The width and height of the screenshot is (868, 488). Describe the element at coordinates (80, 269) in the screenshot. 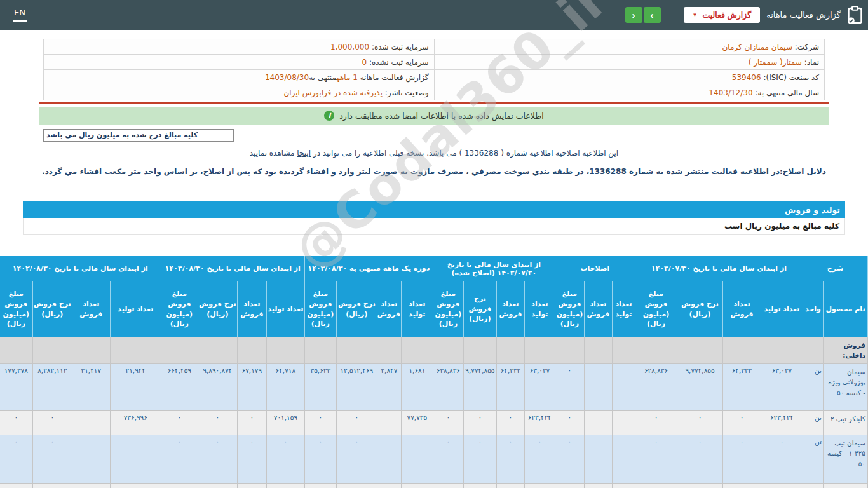

I see `group-header-prior-year: از ابتدای سال مالی تا تاریخ ۱۴۰۲/۰۸/۳۰` at that location.